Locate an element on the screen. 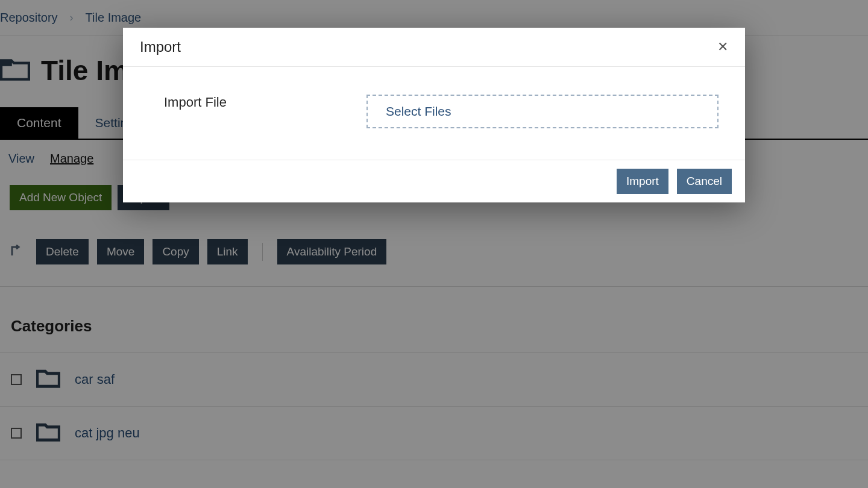  file-dropzone: Select Files is located at coordinates (542, 111).